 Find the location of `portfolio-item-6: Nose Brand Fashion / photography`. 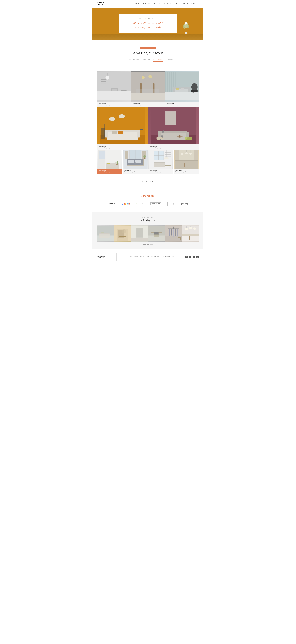

portfolio-item-6: Nose Brand Fashion / photography is located at coordinates (110, 162).